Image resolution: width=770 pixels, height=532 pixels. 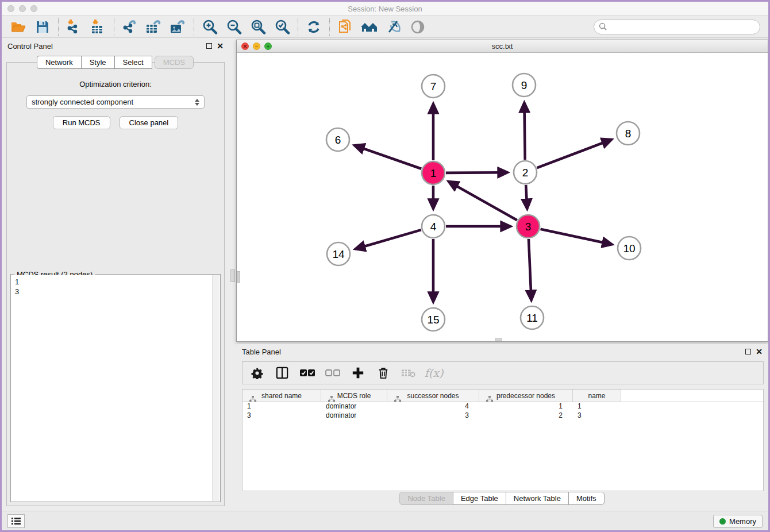 What do you see at coordinates (597, 395) in the screenshot?
I see `column-header-name: name` at bounding box center [597, 395].